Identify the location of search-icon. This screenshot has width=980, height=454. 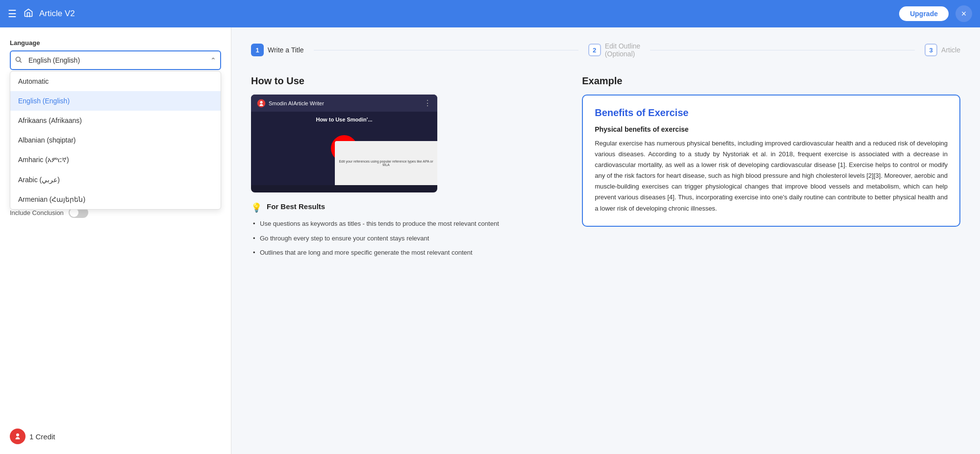
(19, 60).